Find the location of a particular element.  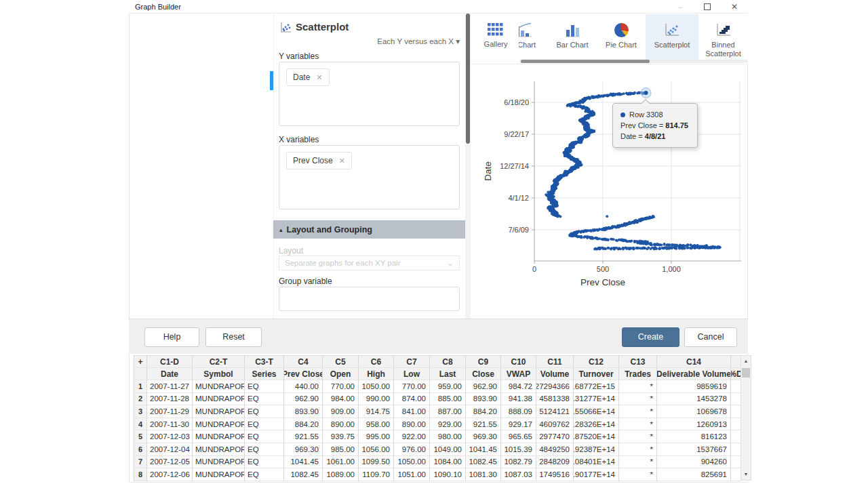

worksheet-cell: 4.55066E+14 is located at coordinates (597, 412).